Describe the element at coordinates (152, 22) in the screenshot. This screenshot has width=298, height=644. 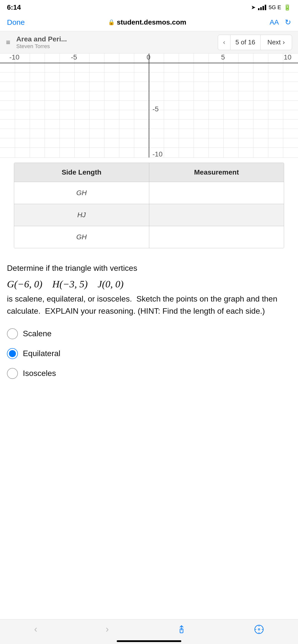
I see `url-text: student.desmos.com` at that location.